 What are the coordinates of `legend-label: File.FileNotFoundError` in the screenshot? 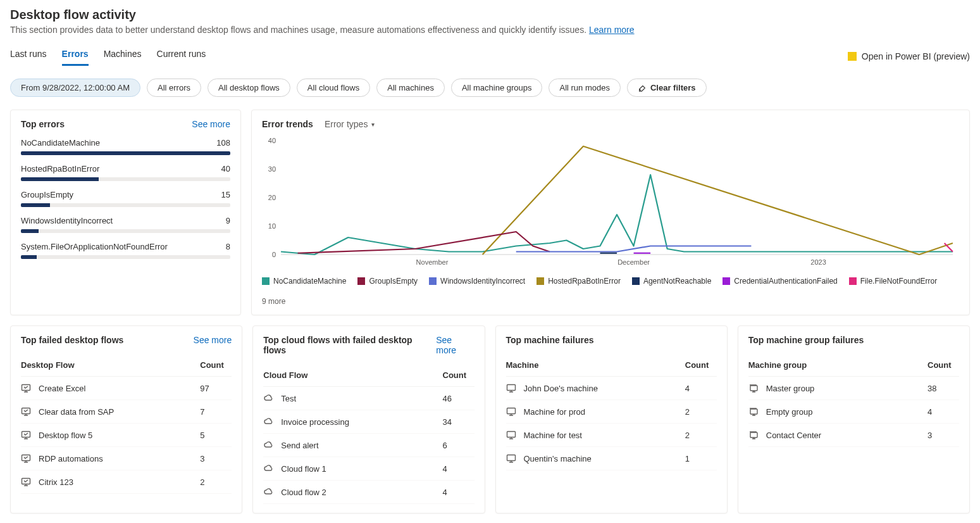 It's located at (898, 281).